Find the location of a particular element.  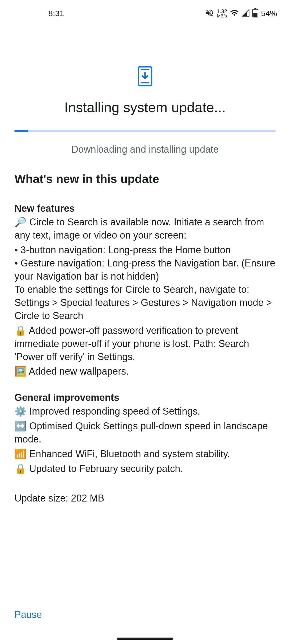

wifi-icon is located at coordinates (234, 13).